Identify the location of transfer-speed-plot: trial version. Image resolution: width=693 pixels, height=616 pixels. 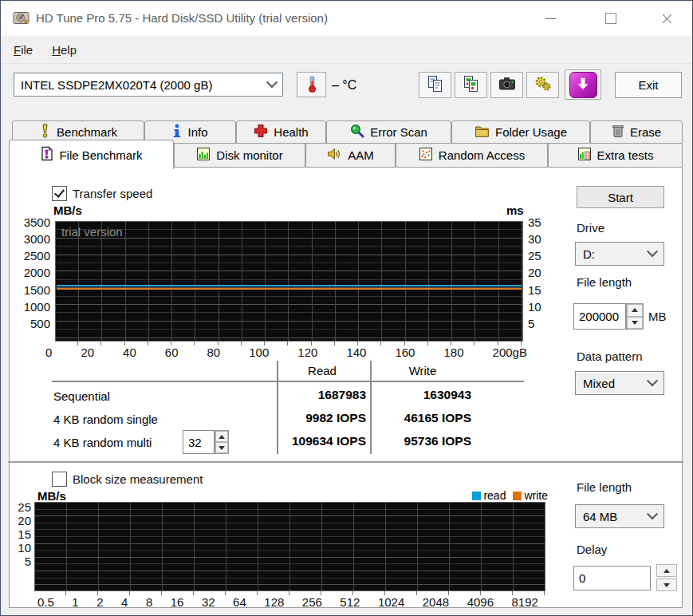
(289, 281).